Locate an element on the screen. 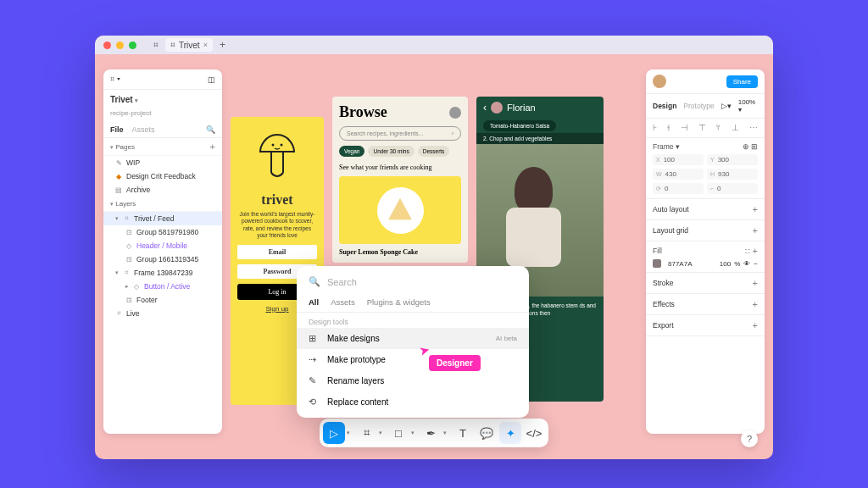 This screenshot has height=488, width=868. pen-tool: ✒ is located at coordinates (431, 433).